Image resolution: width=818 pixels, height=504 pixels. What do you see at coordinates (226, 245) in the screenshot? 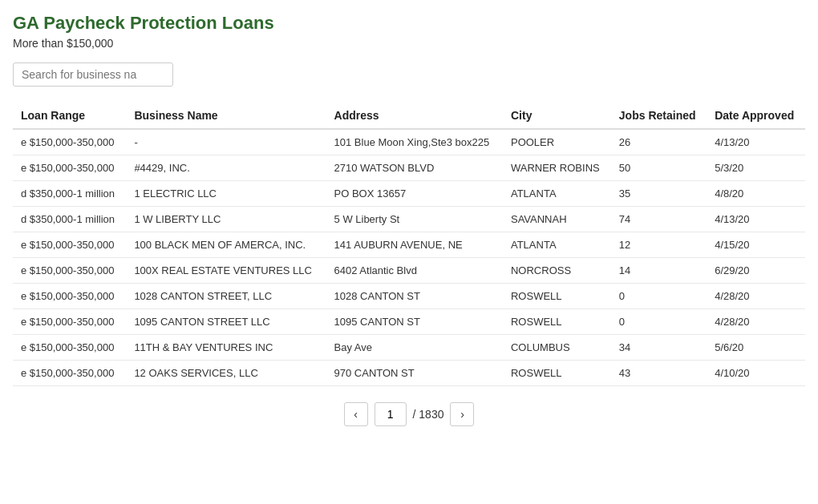
I see `cell-business_name: 100 BLACK MEN OF AMERCA, INC.` at bounding box center [226, 245].